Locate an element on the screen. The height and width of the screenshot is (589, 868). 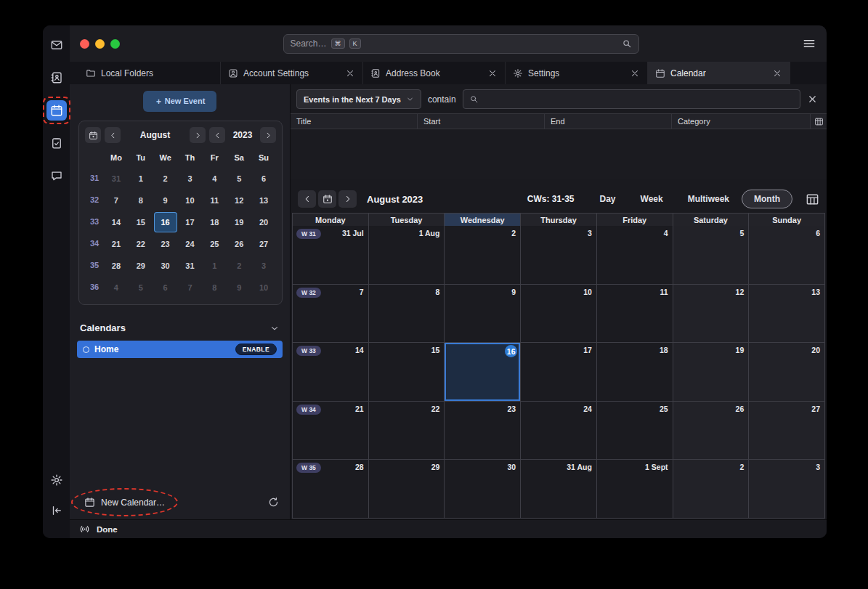
mini-cal-day: 17 is located at coordinates (190, 222).